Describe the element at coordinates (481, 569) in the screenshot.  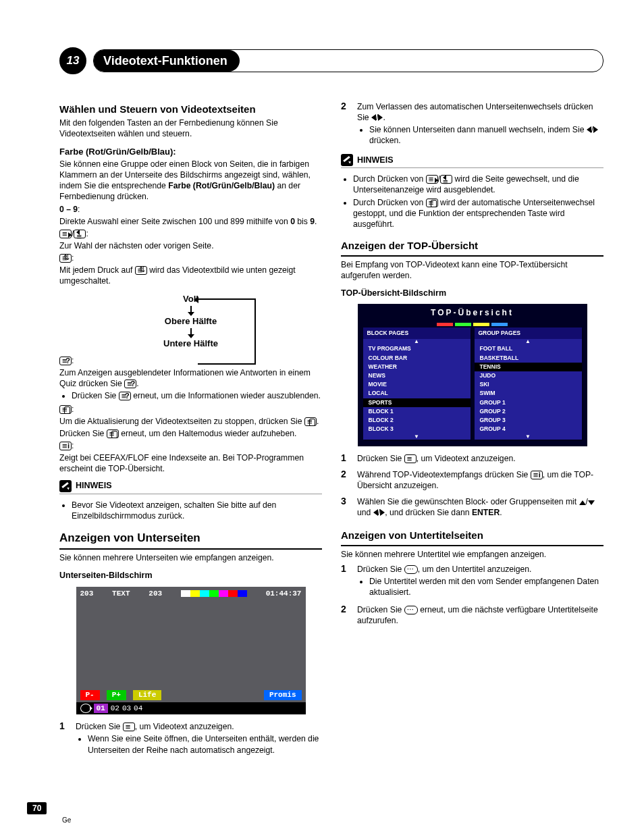
I see `text: Drücken Sie , um den Untertitel anzuzeig…` at that location.